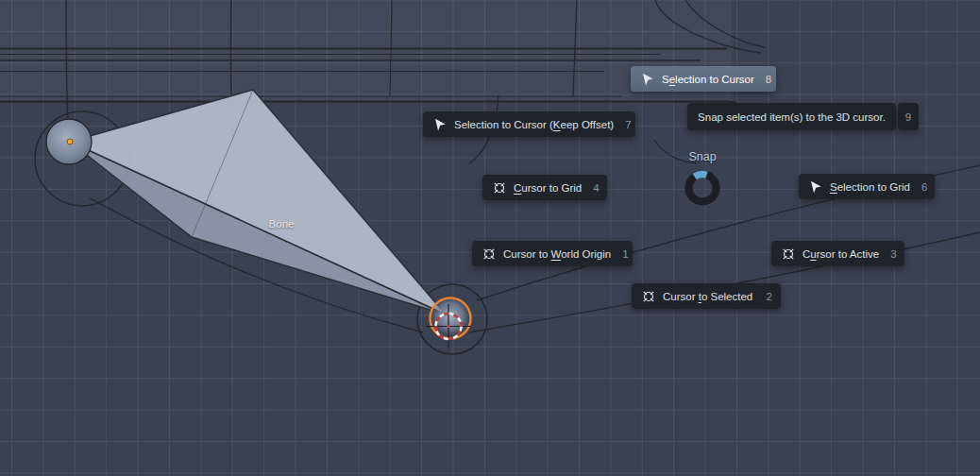 This screenshot has width=980, height=476. Describe the element at coordinates (764, 297) in the screenshot. I see `pie-item-shortcut: 2` at that location.